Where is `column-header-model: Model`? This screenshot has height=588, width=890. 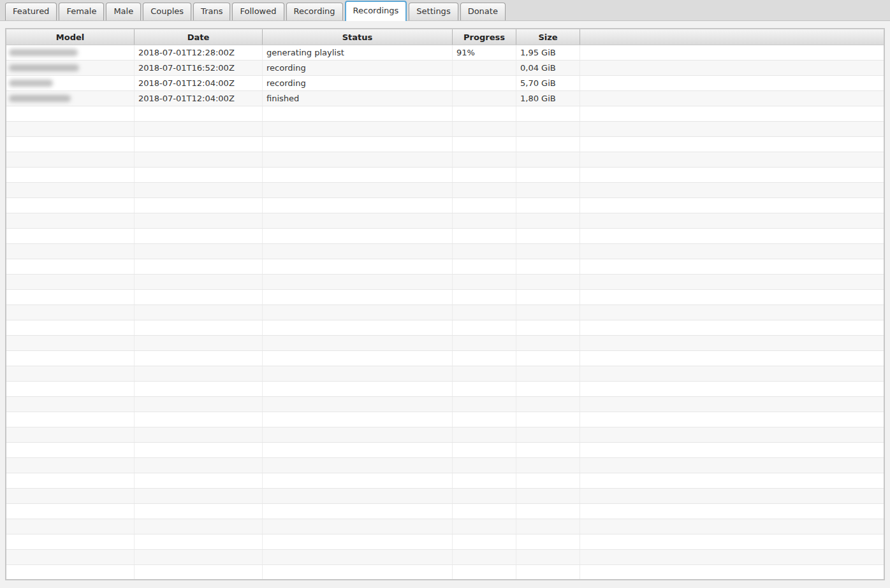
column-header-model: Model is located at coordinates (70, 37).